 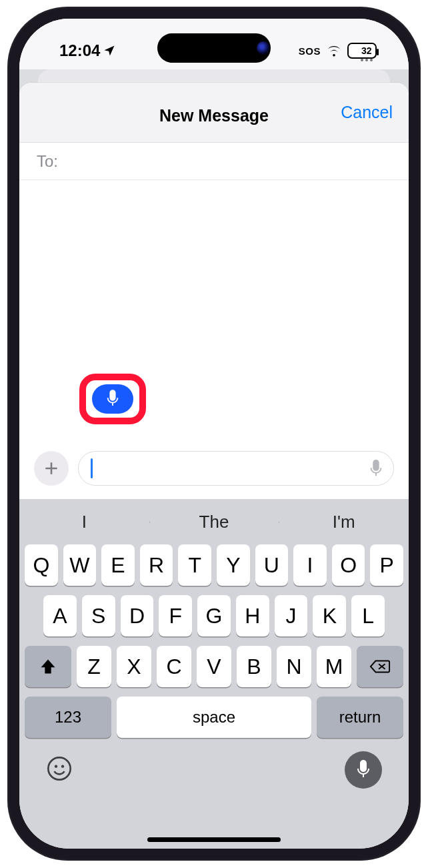 I want to click on key-u: U, so click(x=272, y=565).